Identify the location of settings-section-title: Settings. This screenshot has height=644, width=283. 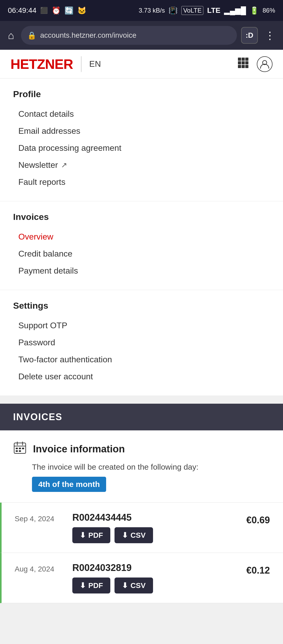
(142, 306).